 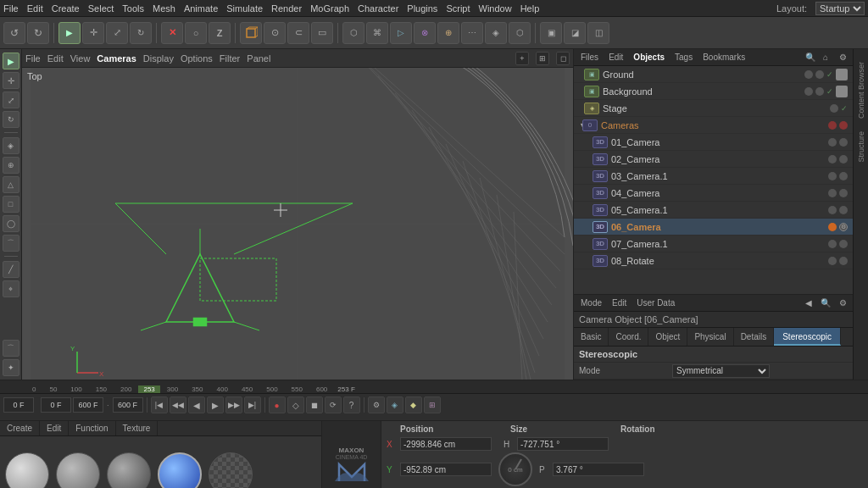 What do you see at coordinates (129, 470) in the screenshot?
I see `mat-item-mat2: Mat.2` at bounding box center [129, 470].